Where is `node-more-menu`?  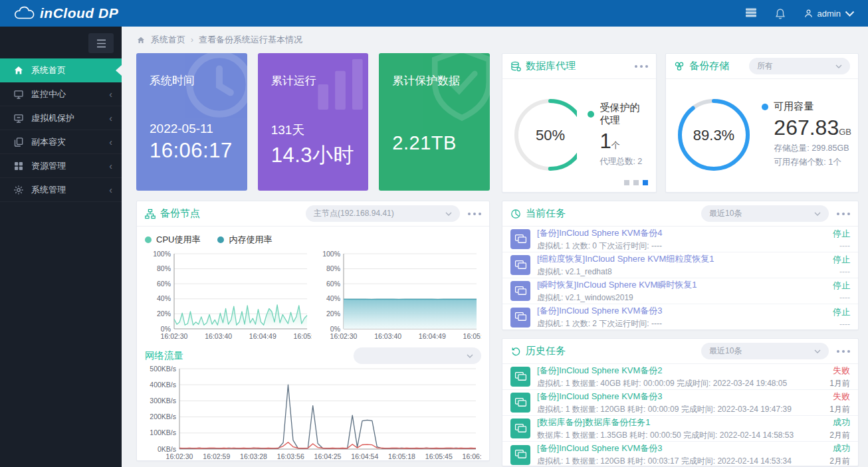
node-more-menu is located at coordinates (475, 214).